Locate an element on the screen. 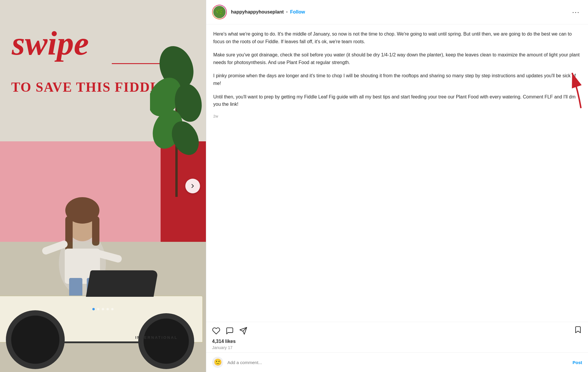 Image resolution: width=588 pixels, height=372 pixels. comment-input is located at coordinates (398, 363).